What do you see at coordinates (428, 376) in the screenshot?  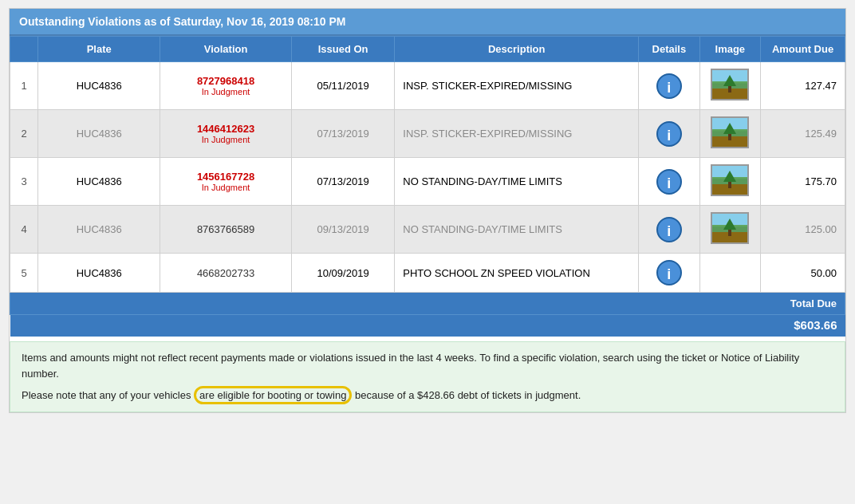 I see `notice-box: Items and amounts might not reflect rece…` at bounding box center [428, 376].